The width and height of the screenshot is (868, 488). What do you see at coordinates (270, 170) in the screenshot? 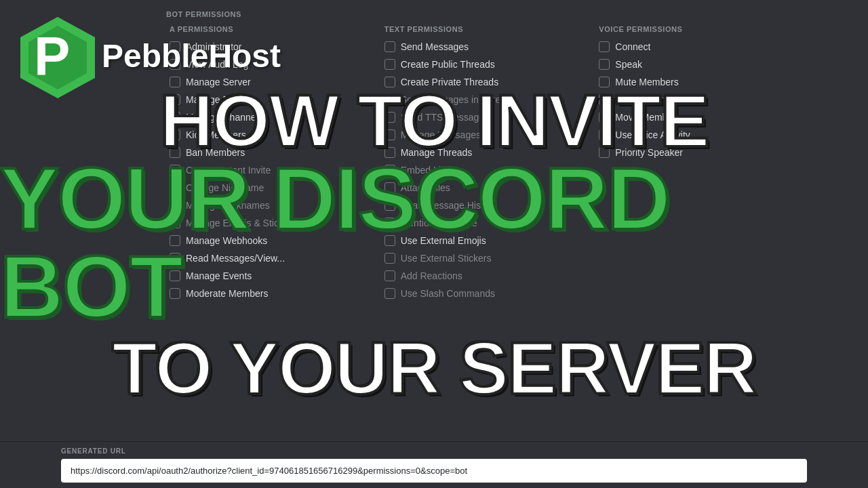
I see `perm-item: Create Instant Invite` at bounding box center [270, 170].